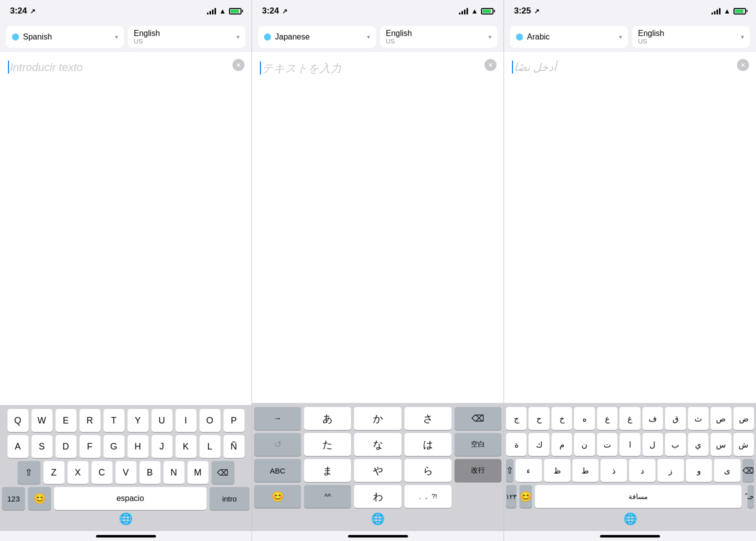 This screenshot has height=541, width=756. Describe the element at coordinates (526, 496) in the screenshot. I see `ar-emoji-key: 😊` at that location.